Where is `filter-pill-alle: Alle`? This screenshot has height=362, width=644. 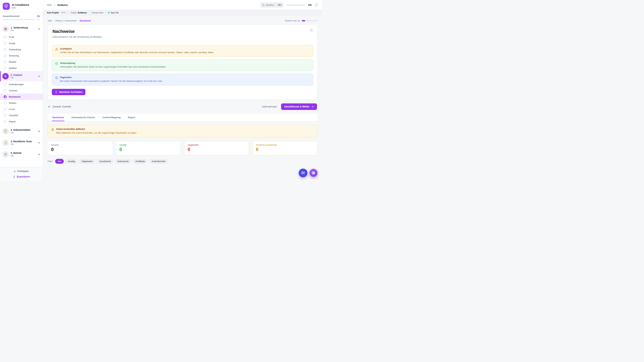 filter-pill-alle: Alle is located at coordinates (60, 161).